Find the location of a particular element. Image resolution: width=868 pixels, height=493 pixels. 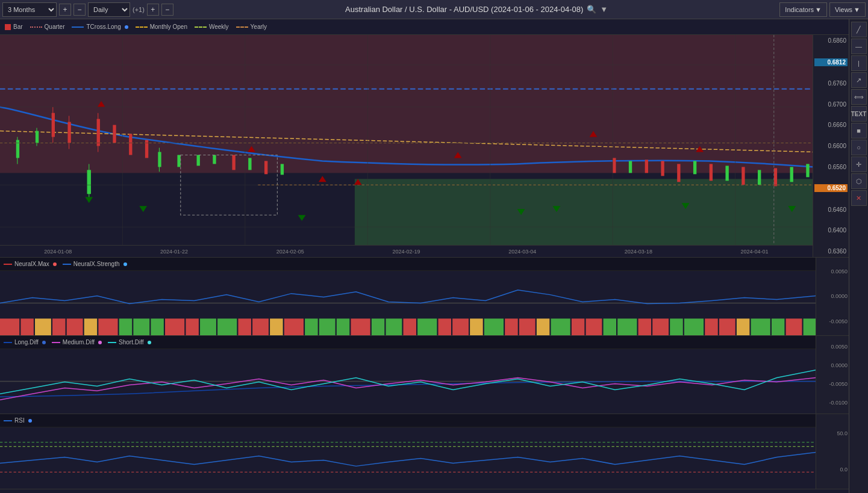

rsi-axis: 50.0 0.0 is located at coordinates (832, 451).